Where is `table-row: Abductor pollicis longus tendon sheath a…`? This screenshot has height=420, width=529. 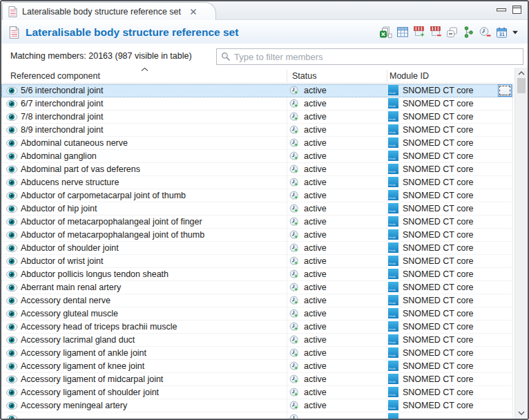 table-row: Abductor pollicis longus tendon sheath a… is located at coordinates (257, 275).